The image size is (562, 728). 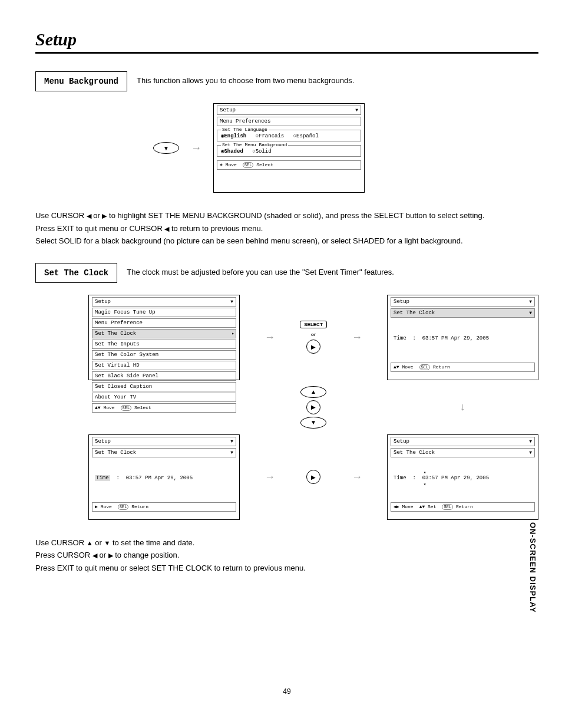 I want to click on legend-background: Set The Menu Background, so click(x=254, y=145).